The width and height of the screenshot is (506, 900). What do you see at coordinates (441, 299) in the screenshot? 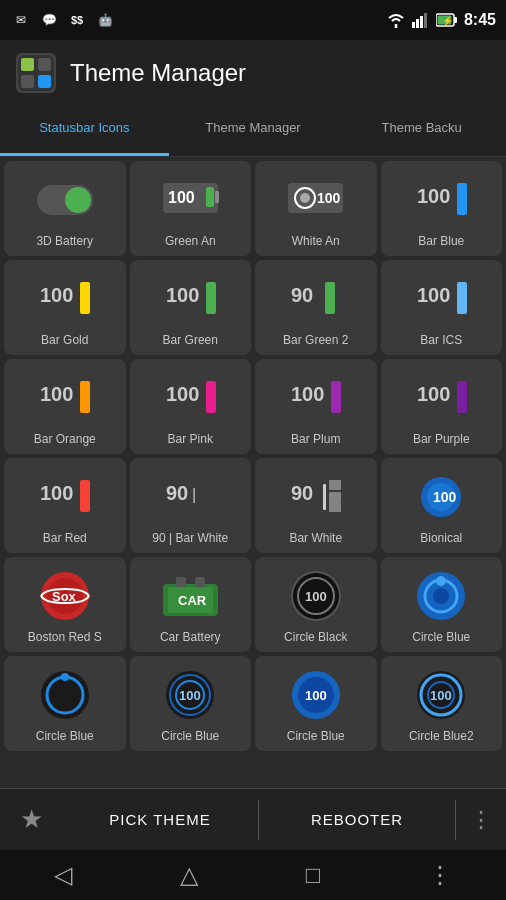
I see `theme-icon-bar-ics: 100` at bounding box center [441, 299].